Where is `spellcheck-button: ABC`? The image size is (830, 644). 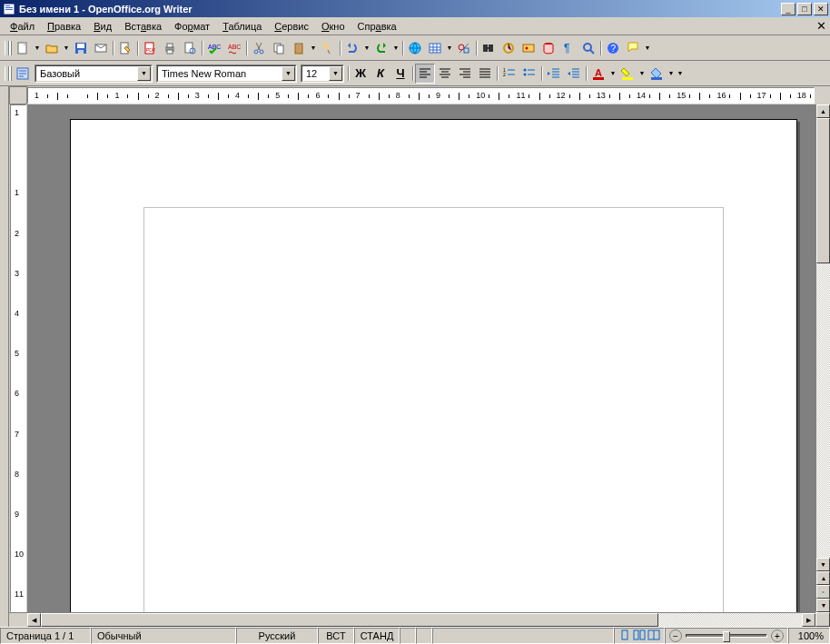 spellcheck-button: ABC is located at coordinates (214, 48).